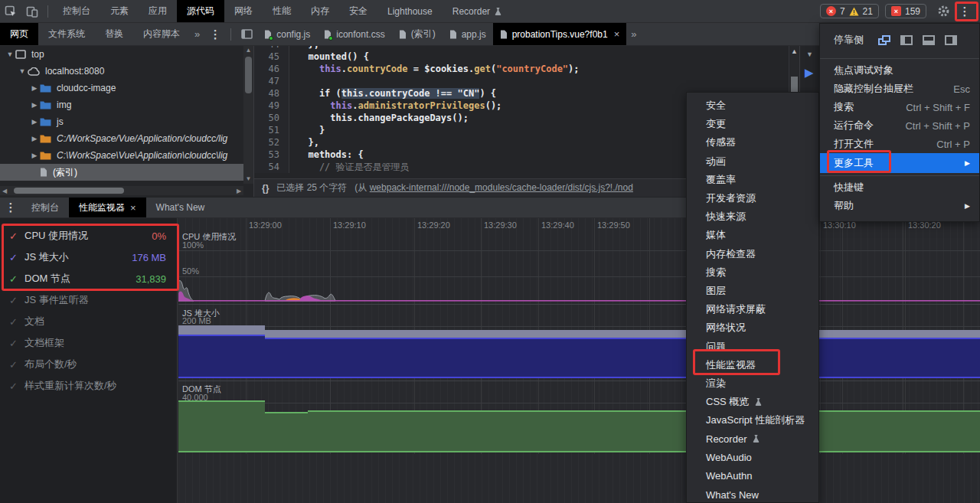  I want to click on menu-item-memory-inspector: 内存检查器, so click(753, 254).